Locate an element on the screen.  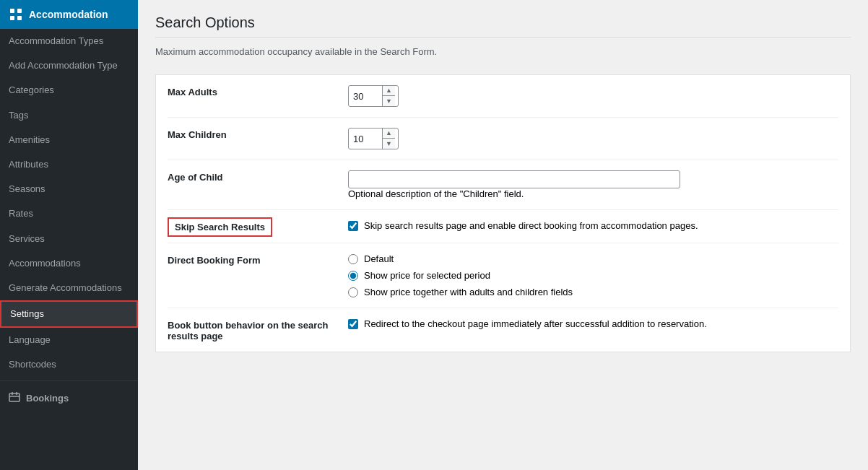
max-children-spinners: ▲ ▼ is located at coordinates (389, 139).